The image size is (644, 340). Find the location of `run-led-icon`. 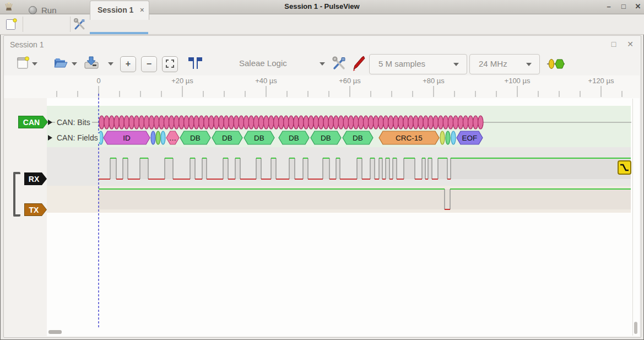

run-led-icon is located at coordinates (33, 10).